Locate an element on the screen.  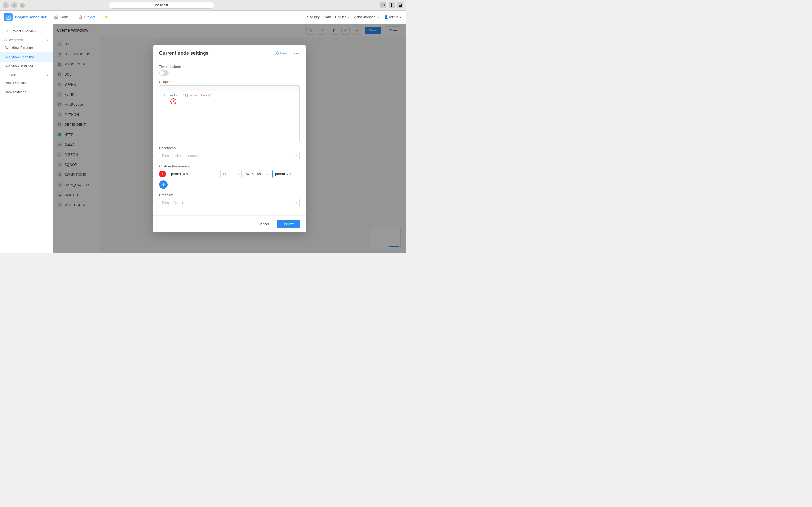
user-chevron-icon: ∨ is located at coordinates (401, 17).